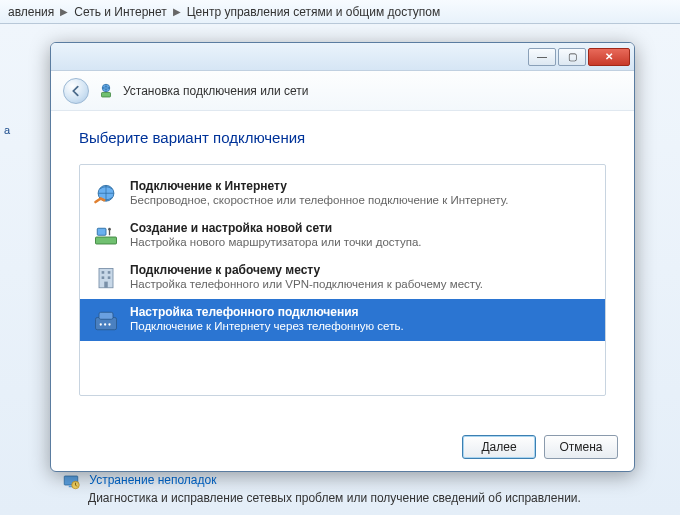  Describe the element at coordinates (31, 12) in the screenshot. I see `breadcrumb-seg-control: авления` at that location.